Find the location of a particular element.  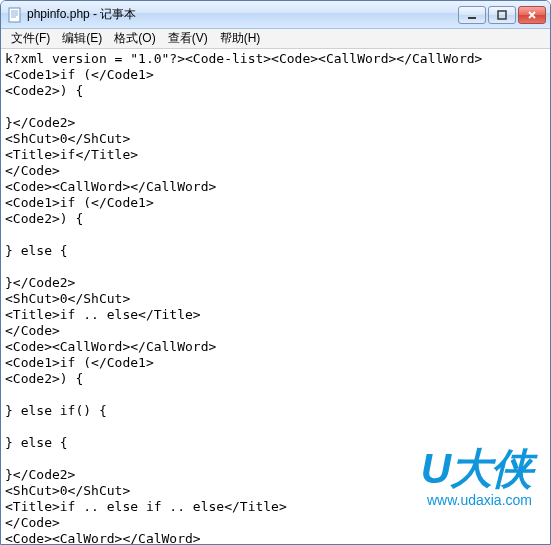

titlebar: phpinfo.php - 记事本 is located at coordinates (276, 15).